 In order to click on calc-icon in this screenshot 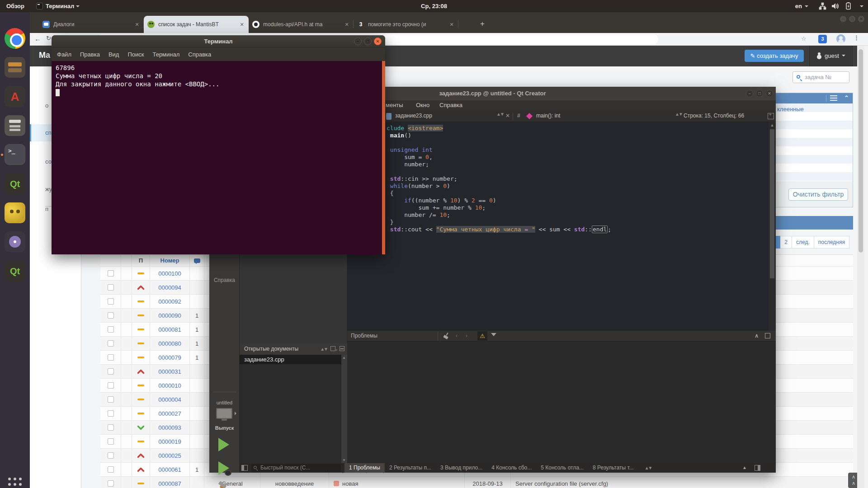, I will do `click(15, 126)`.